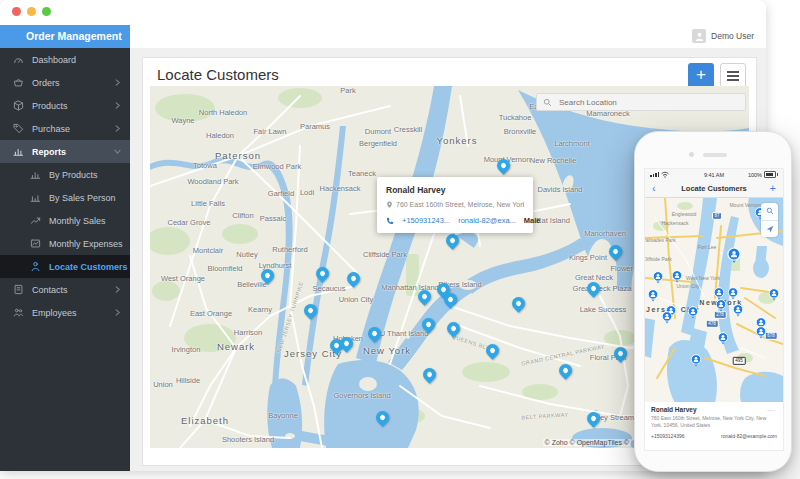 The width and height of the screenshot is (800, 479). What do you see at coordinates (18, 128) in the screenshot?
I see `purchase-icon` at bounding box center [18, 128].